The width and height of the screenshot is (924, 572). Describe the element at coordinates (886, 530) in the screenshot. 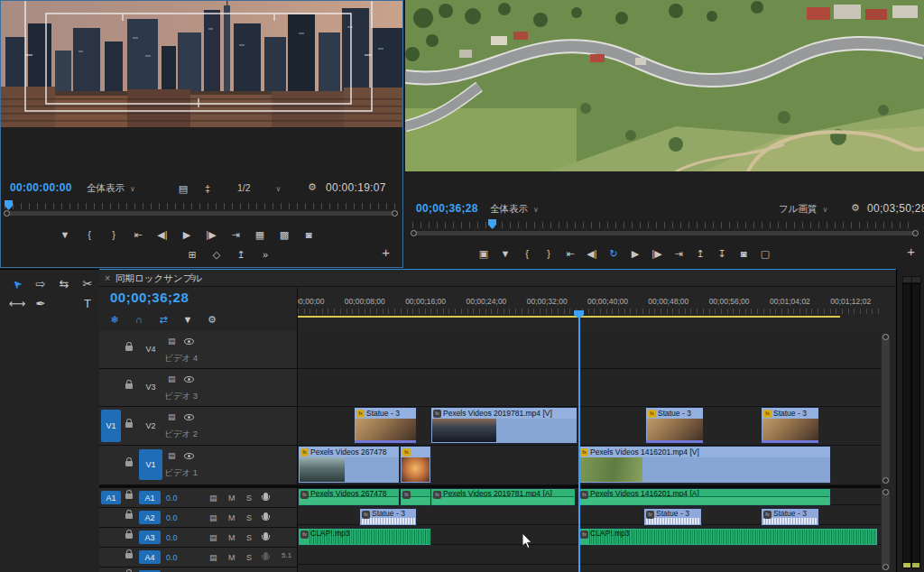

I see `timeline-vertical-scrollbar-audio` at that location.